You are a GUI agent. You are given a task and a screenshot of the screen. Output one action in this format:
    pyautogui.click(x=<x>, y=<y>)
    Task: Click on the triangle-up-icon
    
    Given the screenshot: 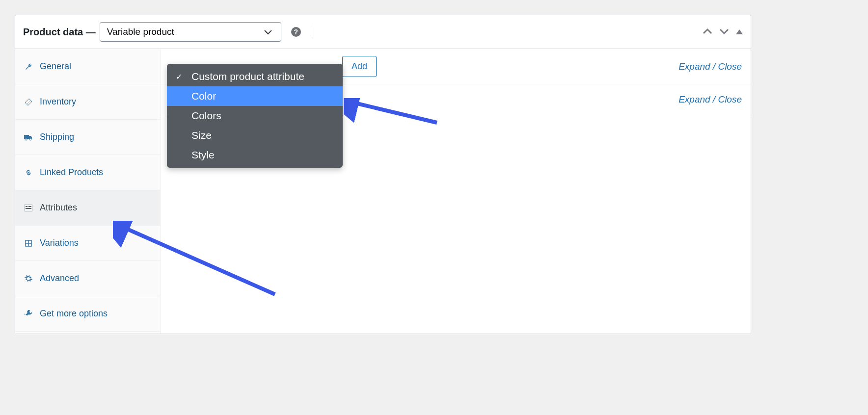 What is the action you would take?
    pyautogui.click(x=739, y=32)
    